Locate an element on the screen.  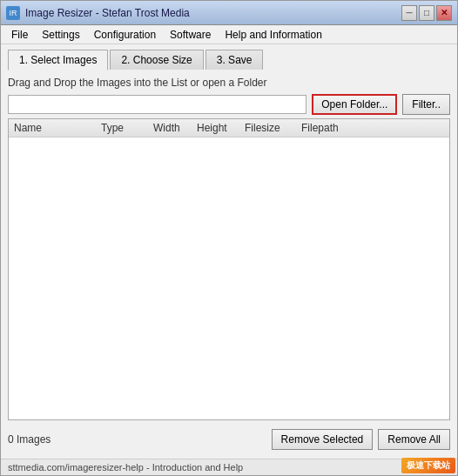
open-folder-button: Open Folder... is located at coordinates (354, 104).